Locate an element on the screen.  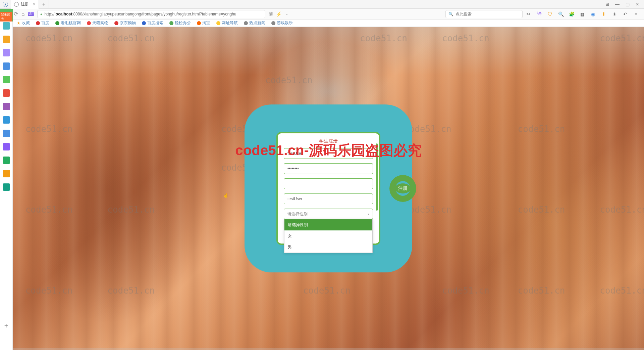
password-input is located at coordinates (328, 169).